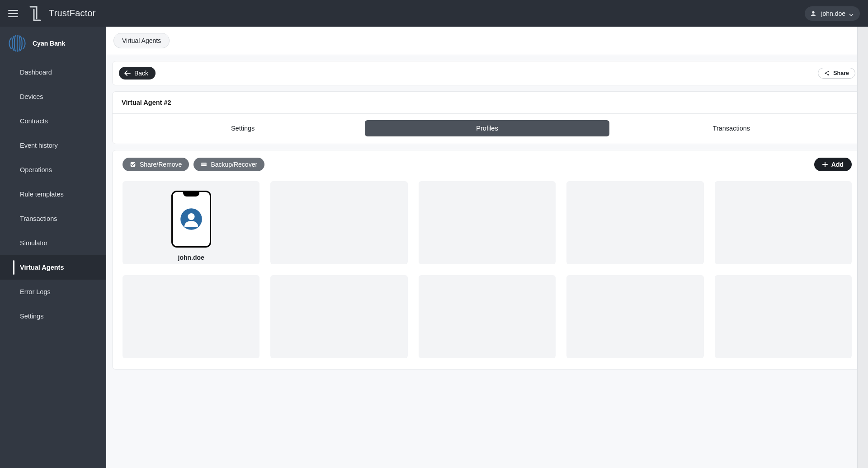  Describe the element at coordinates (833, 14) in the screenshot. I see `user-username: john.doe` at that location.